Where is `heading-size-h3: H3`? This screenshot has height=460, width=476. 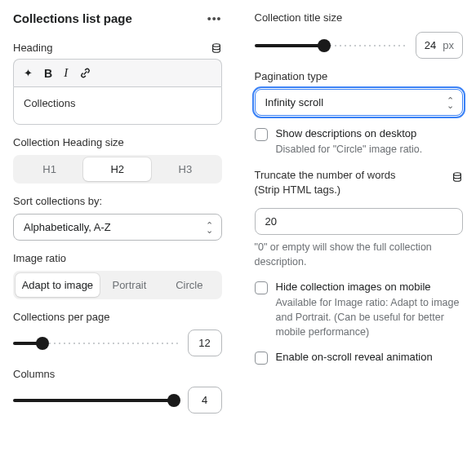
heading-size-h3: H3 is located at coordinates (185, 170).